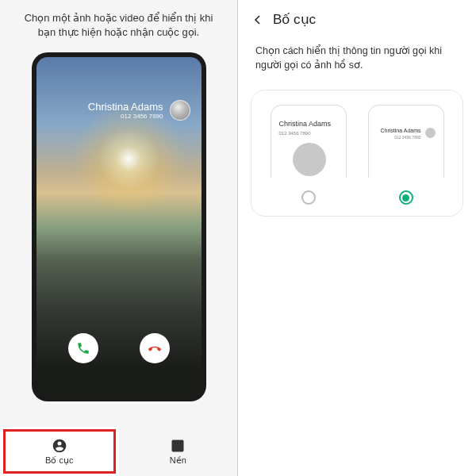 The width and height of the screenshot is (476, 476). I want to click on tab-background: Nền, so click(178, 451).